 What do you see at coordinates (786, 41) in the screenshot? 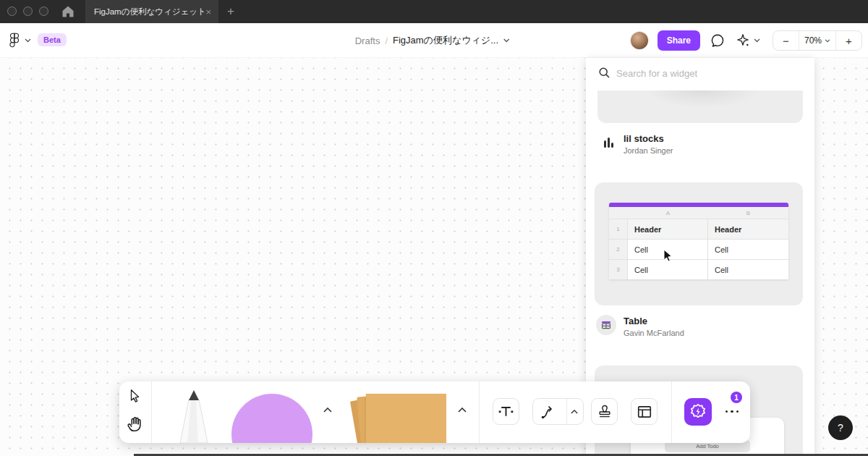
I see `zoom-out-button: −` at bounding box center [786, 41].